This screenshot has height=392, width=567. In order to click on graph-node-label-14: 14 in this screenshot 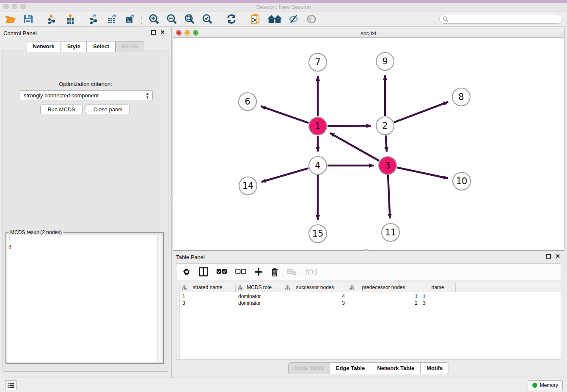, I will do `click(248, 186)`.